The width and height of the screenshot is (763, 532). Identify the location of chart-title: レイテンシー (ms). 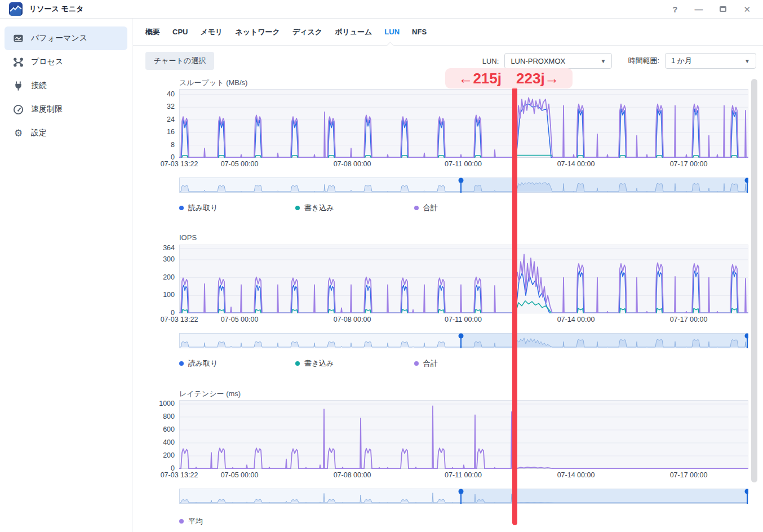
(210, 394).